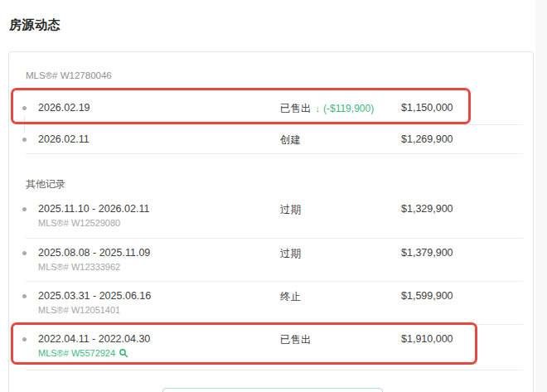 This screenshot has height=392, width=547. What do you see at coordinates (541, 196) in the screenshot?
I see `page-background-strip` at bounding box center [541, 196].